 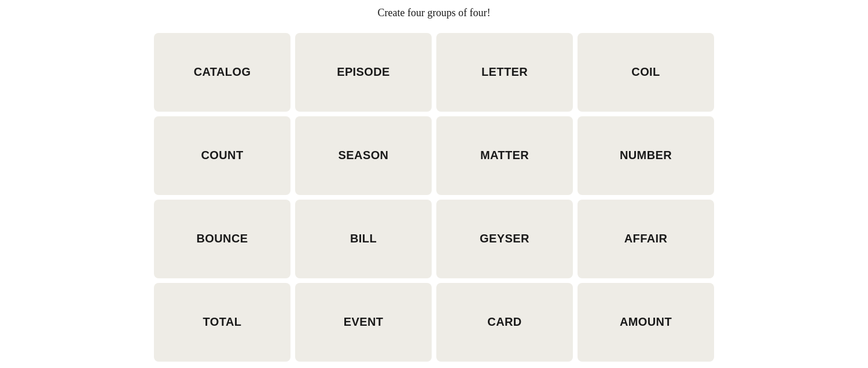 What do you see at coordinates (222, 239) in the screenshot?
I see `tile-bounce: BOUNCE` at bounding box center [222, 239].